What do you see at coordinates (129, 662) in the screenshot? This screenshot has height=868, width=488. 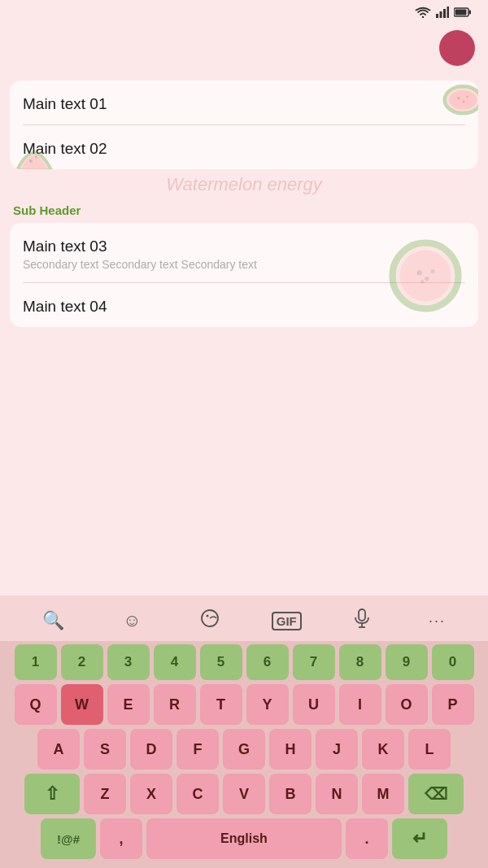 I see `kb-num-3: 3` at bounding box center [129, 662].